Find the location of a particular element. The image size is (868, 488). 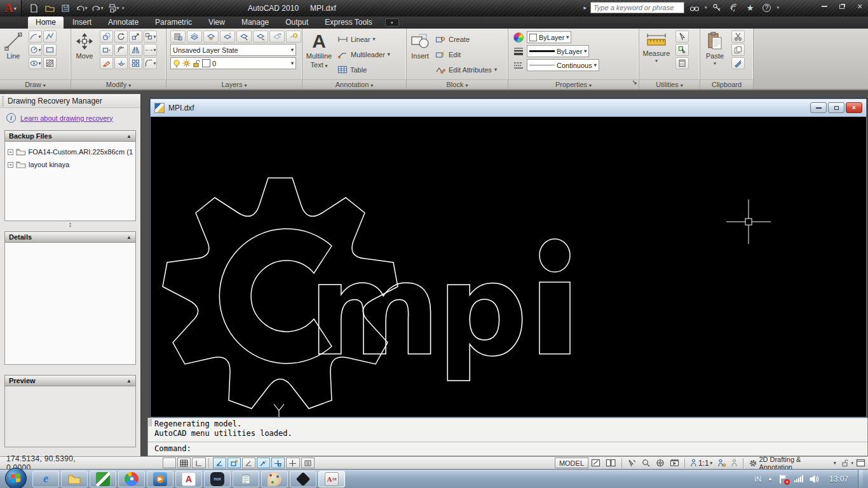

language-indicator: IN is located at coordinates (757, 479).